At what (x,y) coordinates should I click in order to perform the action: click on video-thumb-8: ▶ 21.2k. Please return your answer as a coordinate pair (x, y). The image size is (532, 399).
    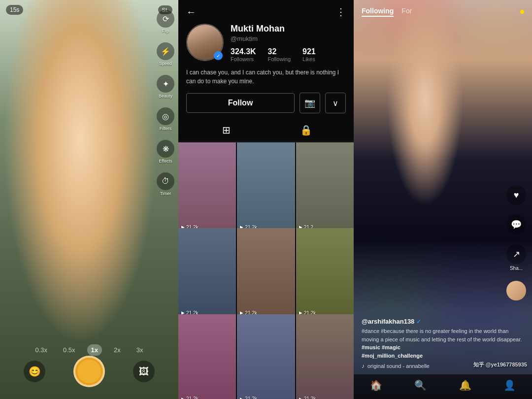
    Looking at the image, I should click on (266, 357).